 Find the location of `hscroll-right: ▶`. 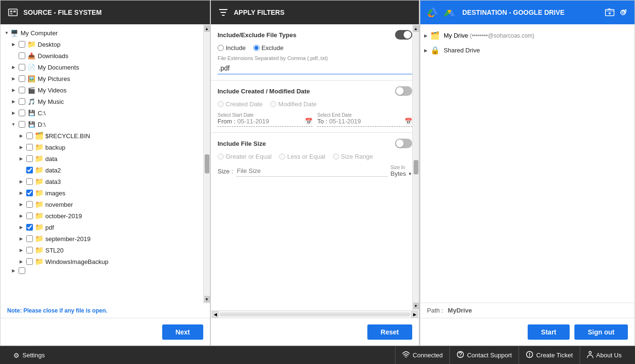

hscroll-right: ▶ is located at coordinates (415, 314).